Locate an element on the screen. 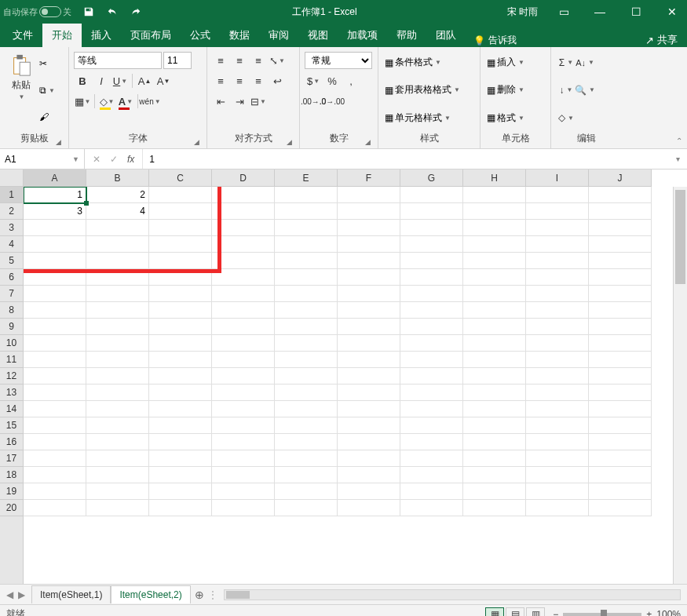  cell-I18 is located at coordinates (557, 476).